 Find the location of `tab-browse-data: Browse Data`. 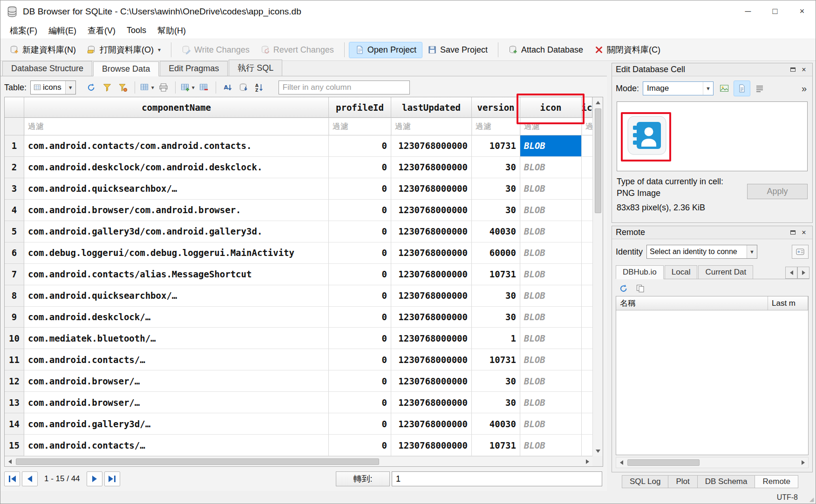

tab-browse-data: Browse Data is located at coordinates (126, 69).